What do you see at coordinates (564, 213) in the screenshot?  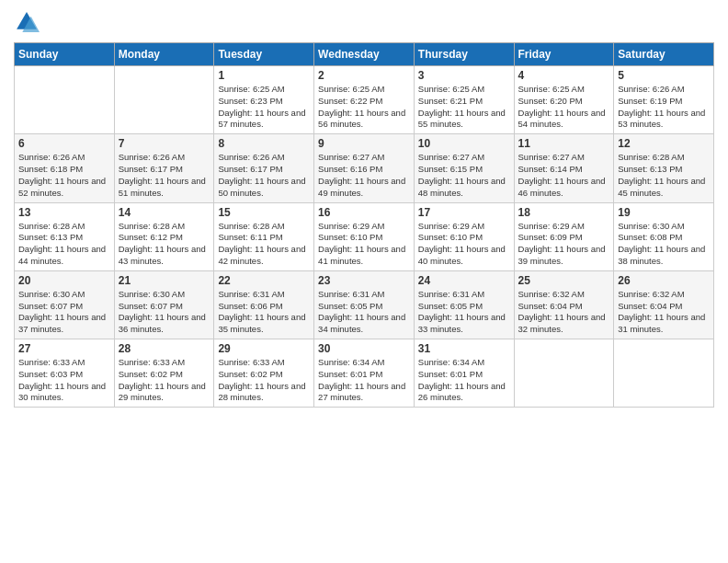 I see `day-number: 18` at bounding box center [564, 213].